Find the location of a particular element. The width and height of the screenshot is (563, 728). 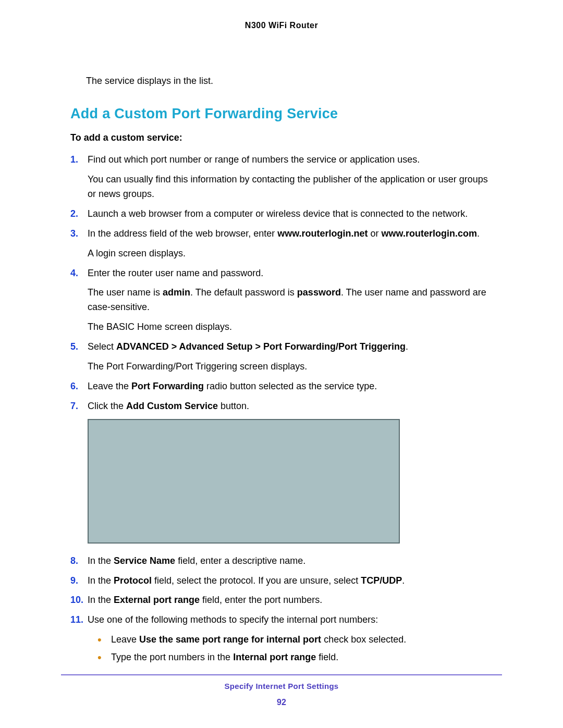

step-text: The BASIC Home screen displays. is located at coordinates (290, 327).